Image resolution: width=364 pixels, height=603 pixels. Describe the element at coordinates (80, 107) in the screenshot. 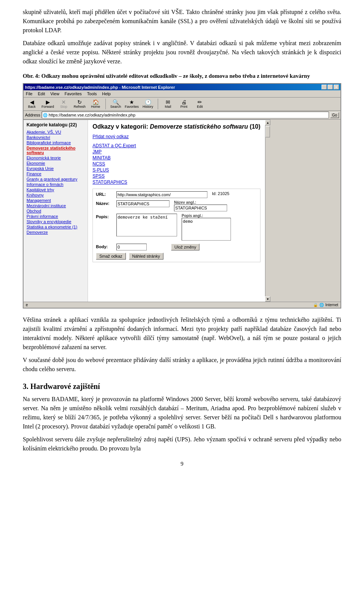

I see `refresh-label: Refresh` at that location.